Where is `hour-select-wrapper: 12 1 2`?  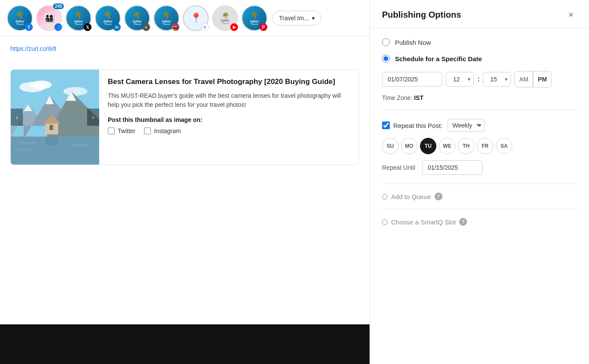 hour-select-wrapper: 12 1 2 is located at coordinates (460, 79).